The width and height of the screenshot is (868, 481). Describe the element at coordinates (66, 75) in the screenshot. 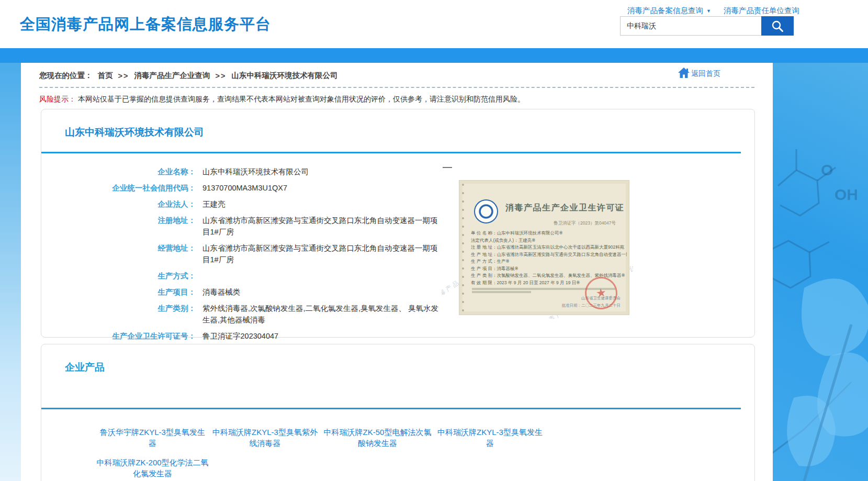

I see `breadcrumb-prefix: 您现在的位置：` at that location.